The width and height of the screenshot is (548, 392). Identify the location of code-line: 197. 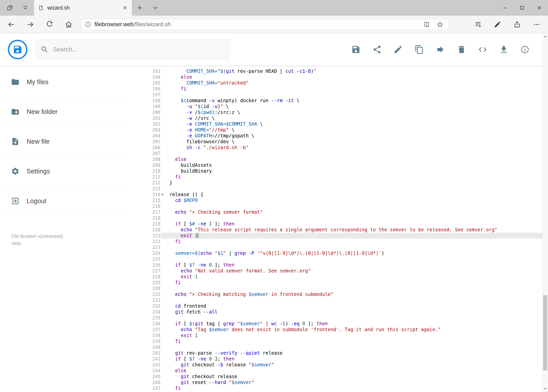
(343, 95).